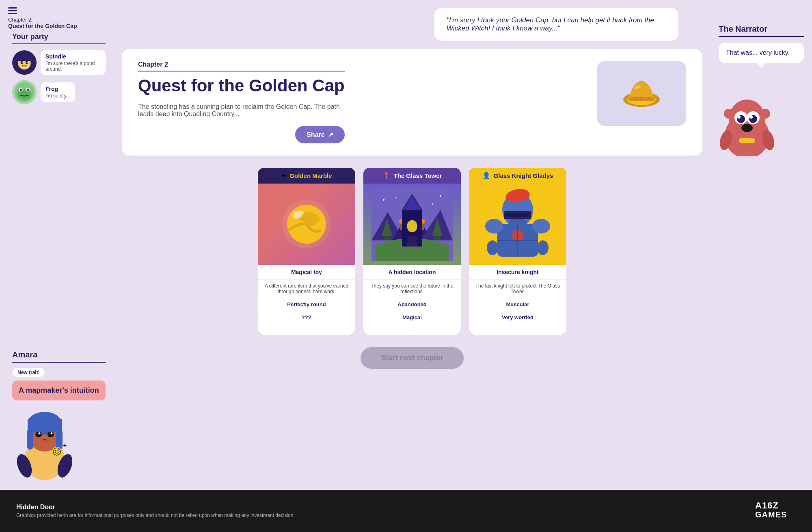 The width and height of the screenshot is (812, 532). I want to click on card-glass-knight: 👤 Glass Knight Gladys, so click(518, 251).